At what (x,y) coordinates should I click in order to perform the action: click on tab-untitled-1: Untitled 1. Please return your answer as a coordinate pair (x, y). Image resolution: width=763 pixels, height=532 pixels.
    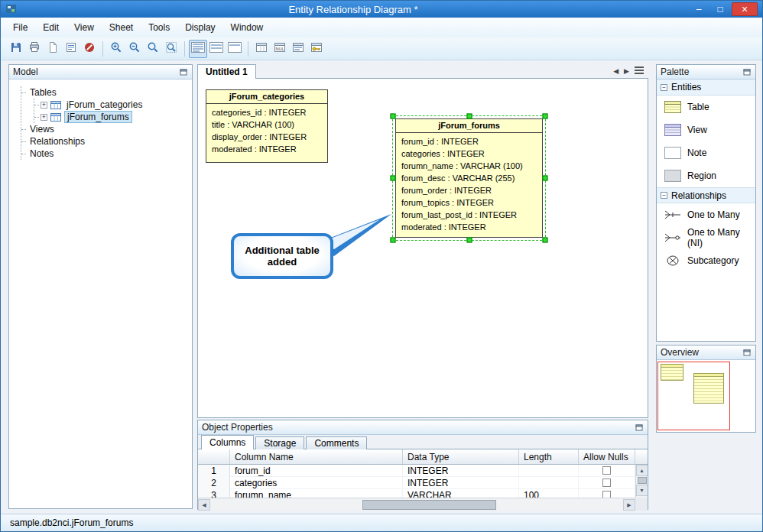
    Looking at the image, I should click on (226, 72).